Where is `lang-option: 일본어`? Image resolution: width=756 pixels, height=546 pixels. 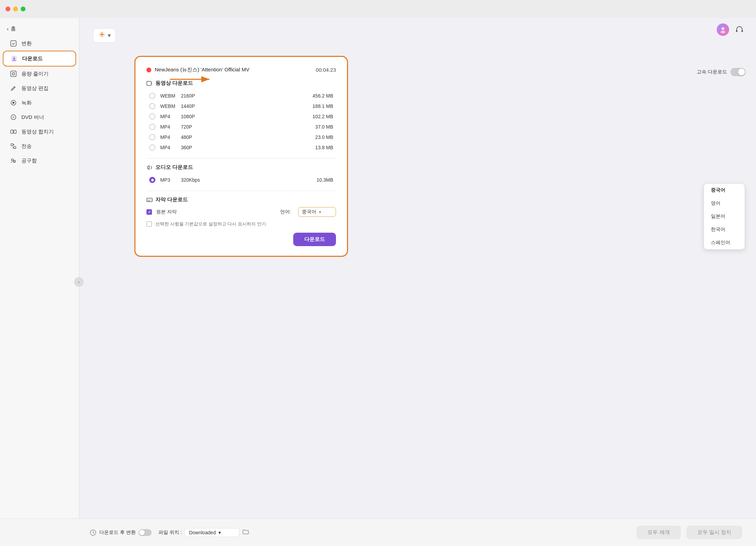 lang-option: 일본어 is located at coordinates (724, 216).